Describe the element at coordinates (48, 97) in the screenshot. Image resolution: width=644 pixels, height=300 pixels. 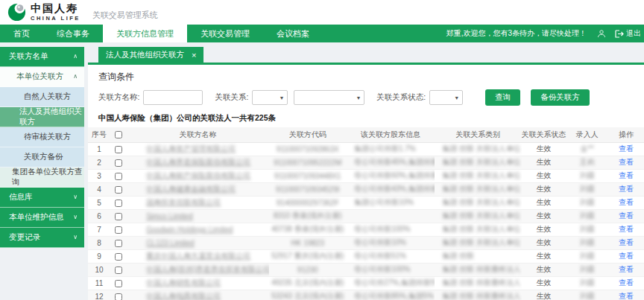
I see `sidebar-item-label: 自然人关联方` at that location.